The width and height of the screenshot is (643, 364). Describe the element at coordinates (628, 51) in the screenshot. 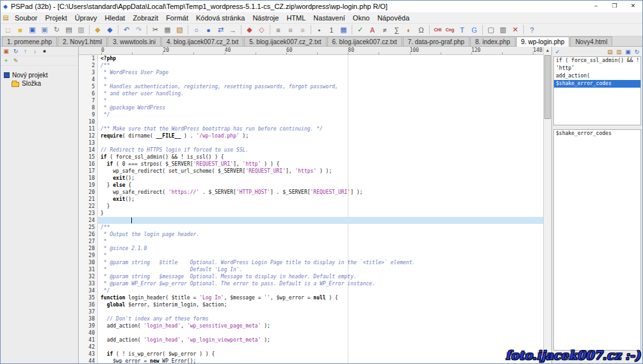

I see `save-list-button: ▣` at that location.